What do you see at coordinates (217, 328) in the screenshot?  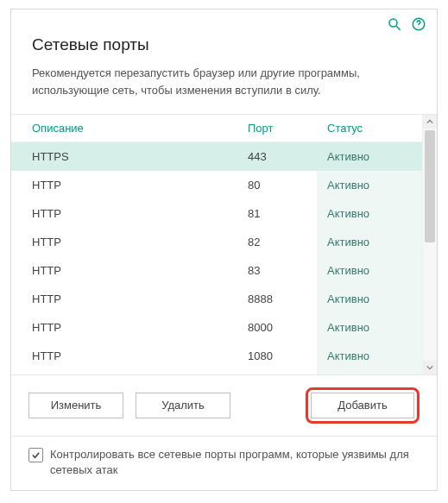 I see `table-row: HTTP8000Активно` at bounding box center [217, 328].